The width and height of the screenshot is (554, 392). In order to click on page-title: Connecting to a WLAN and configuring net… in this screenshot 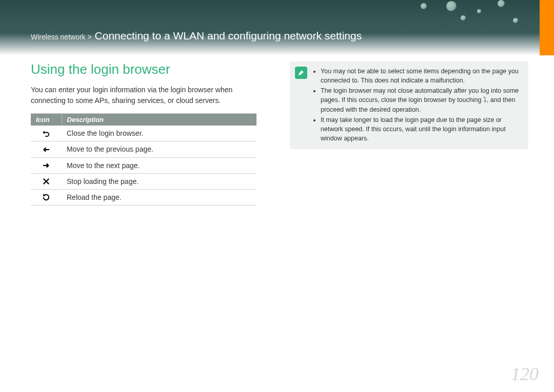, I will do `click(229, 36)`.